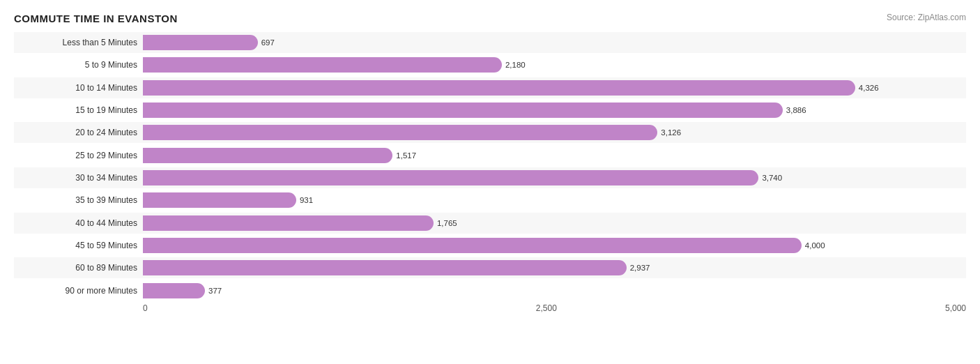 This screenshot has width=980, height=364. I want to click on bar-row: 20 to 24 Minutes3,126, so click(490, 132).